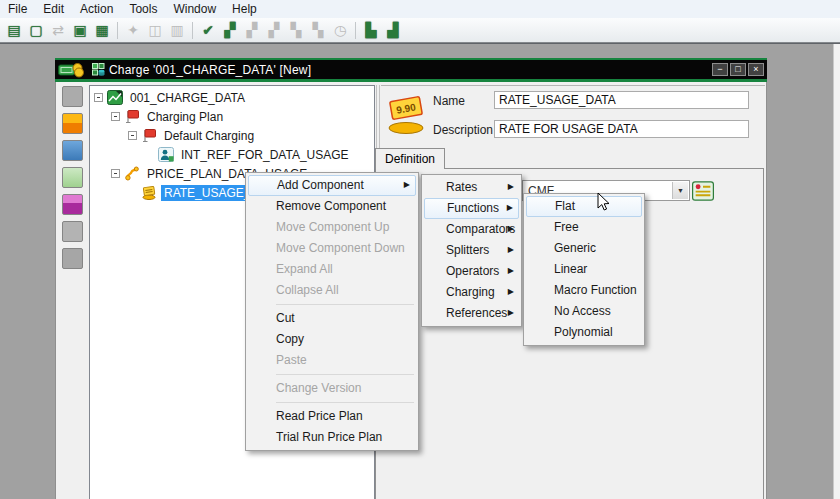  Describe the element at coordinates (584, 228) in the screenshot. I see `submenu-item-free: Free` at that location.